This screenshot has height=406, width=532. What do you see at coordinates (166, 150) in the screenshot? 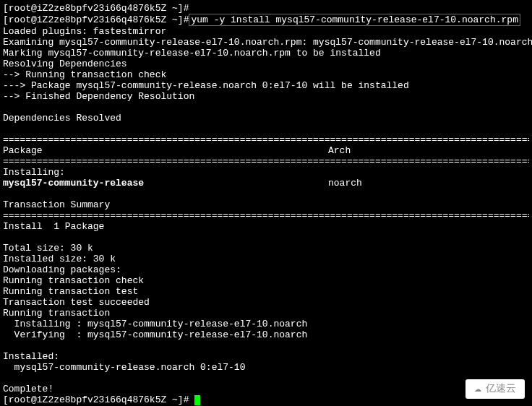
I see `table-header-package: Package` at bounding box center [166, 150].